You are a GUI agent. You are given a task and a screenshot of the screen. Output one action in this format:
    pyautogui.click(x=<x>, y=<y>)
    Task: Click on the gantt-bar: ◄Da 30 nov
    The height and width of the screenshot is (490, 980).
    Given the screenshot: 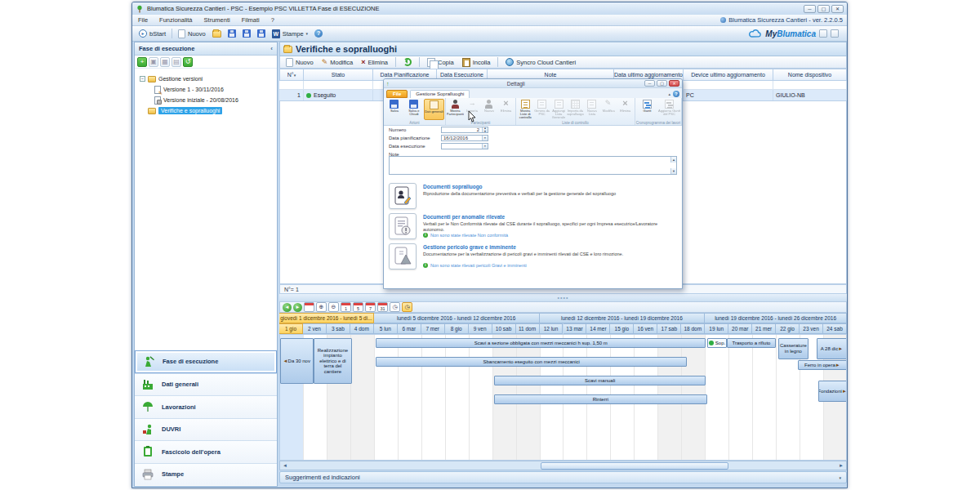 What is the action you would take?
    pyautogui.click(x=297, y=361)
    